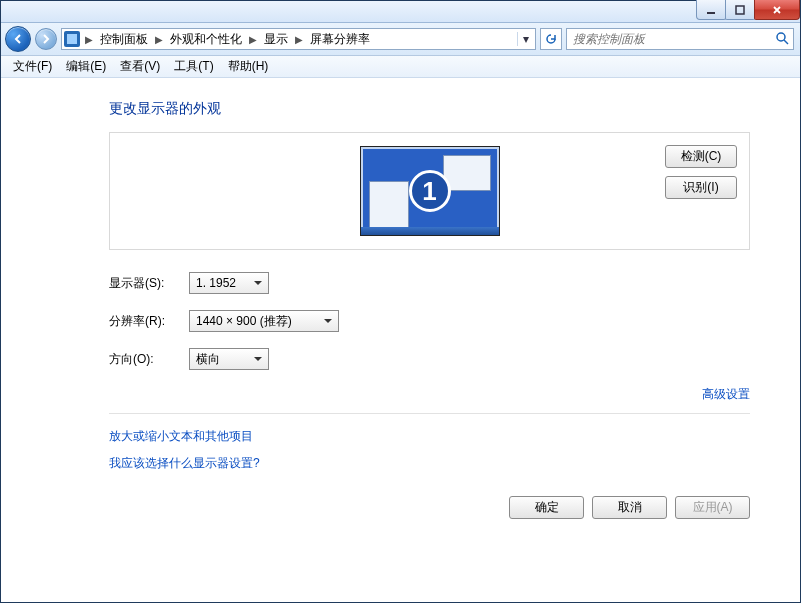 Image resolution: width=801 pixels, height=603 pixels. Describe the element at coordinates (430, 450) in the screenshot. I see `related-links: 放大或缩小文本和其他项目 我应该选择什么显示器设置?` at that location.